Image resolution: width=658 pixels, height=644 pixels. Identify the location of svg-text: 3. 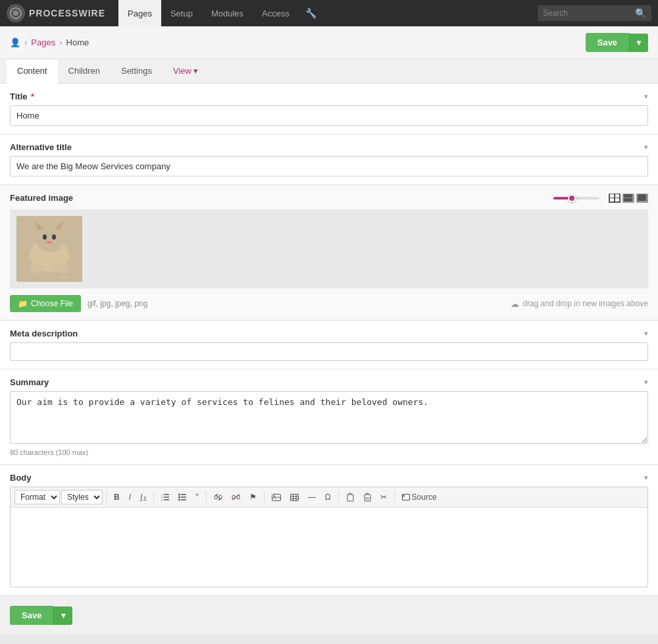
(162, 500).